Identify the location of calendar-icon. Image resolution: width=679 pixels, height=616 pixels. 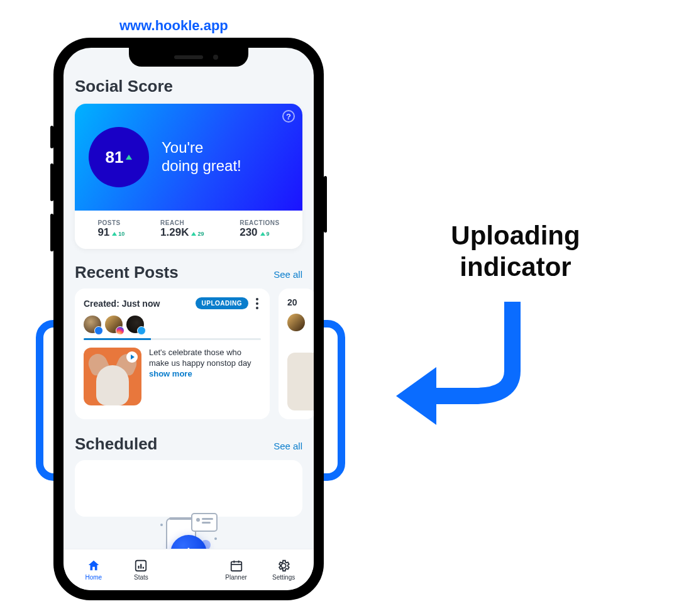
(236, 566).